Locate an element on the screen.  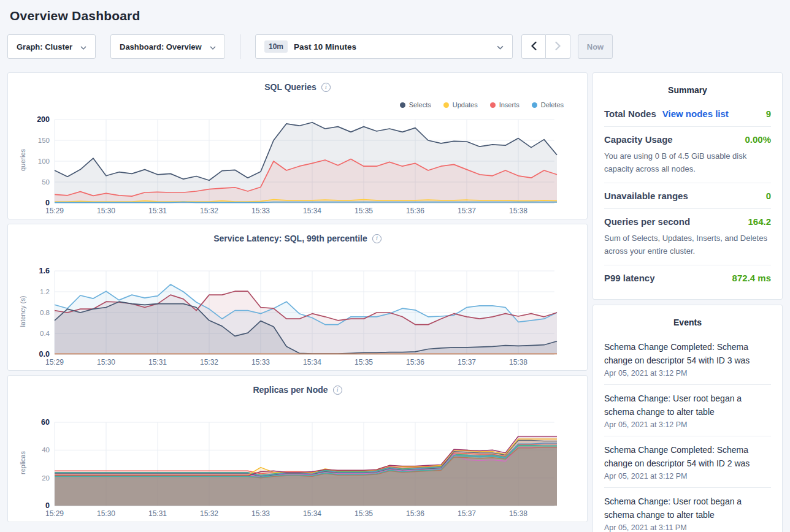
time-back-button is located at coordinates (534, 47).